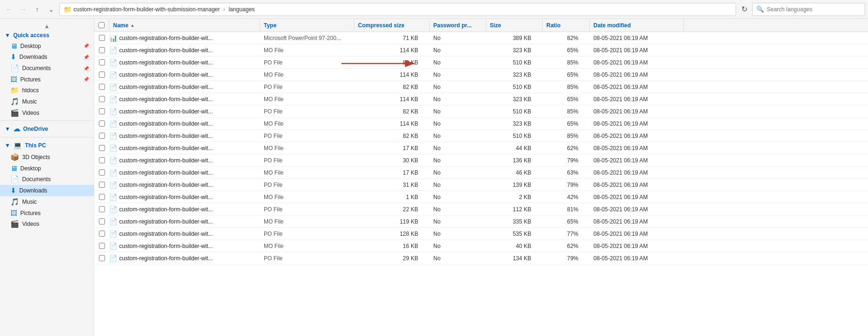 The width and height of the screenshot is (868, 336). What do you see at coordinates (47, 113) in the screenshot?
I see `sidebar-item-videos: 🎬 Videos` at bounding box center [47, 113].